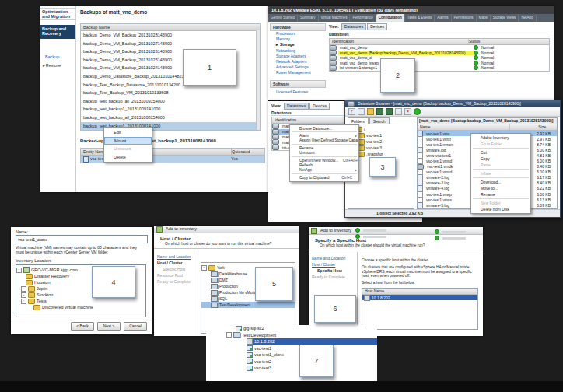 Image resolution: width=563 pixels, height=392 pixels. Describe the element at coordinates (417, 112) in the screenshot. I see `refresh-icon` at that location.